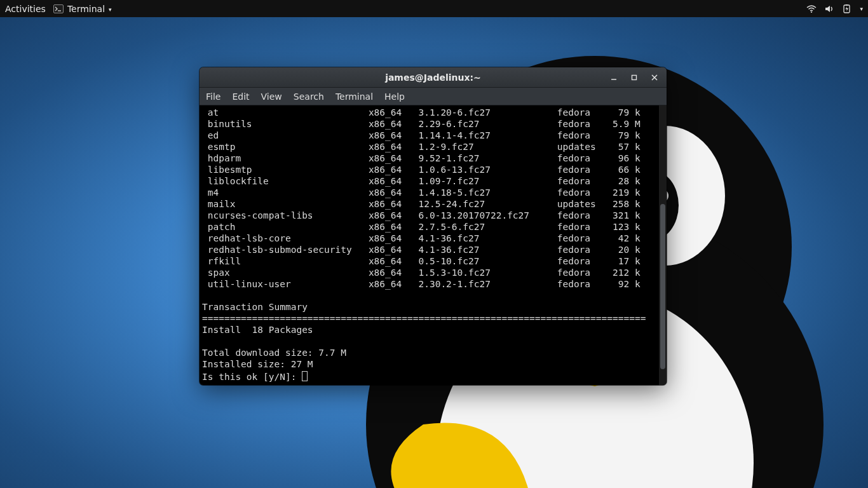 The width and height of the screenshot is (868, 488). Describe the element at coordinates (355, 97) in the screenshot. I see `menu-terminal: Terminal` at that location.